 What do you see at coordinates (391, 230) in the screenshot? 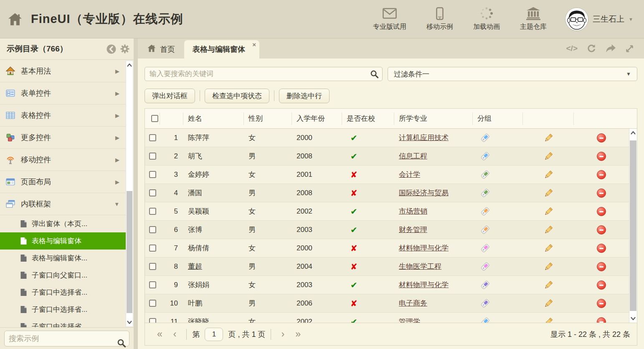
I see `table-row: 6 张博 男 2003 ✔ 财务管理` at bounding box center [391, 230].